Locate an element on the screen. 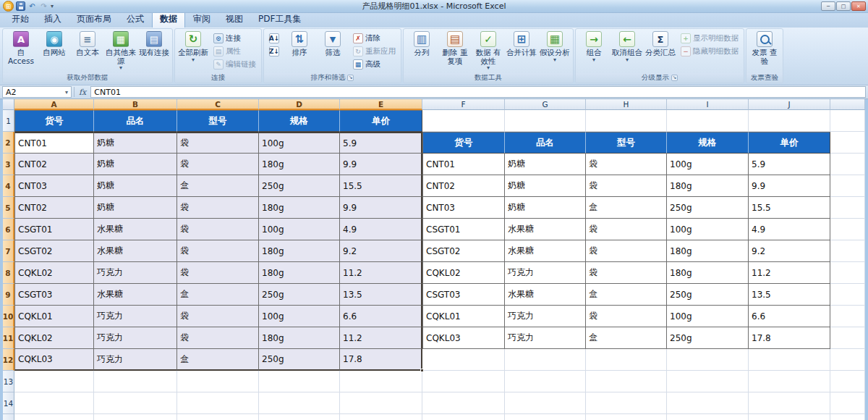 The height and width of the screenshot is (420, 868). column-header-H: H is located at coordinates (626, 104).